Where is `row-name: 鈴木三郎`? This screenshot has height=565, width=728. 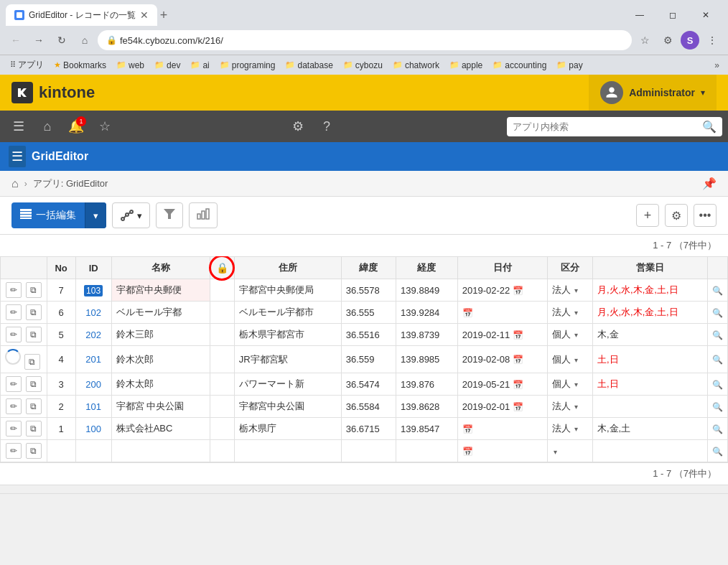 row-name: 鈴木三郎 is located at coordinates (161, 335).